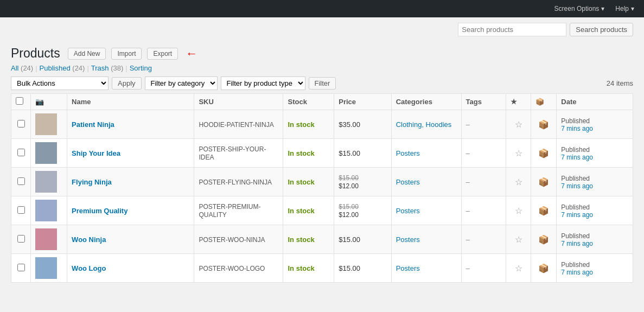  I want to click on row-sku-cell: POSTER-PREMIUM-QUALITY, so click(239, 211).